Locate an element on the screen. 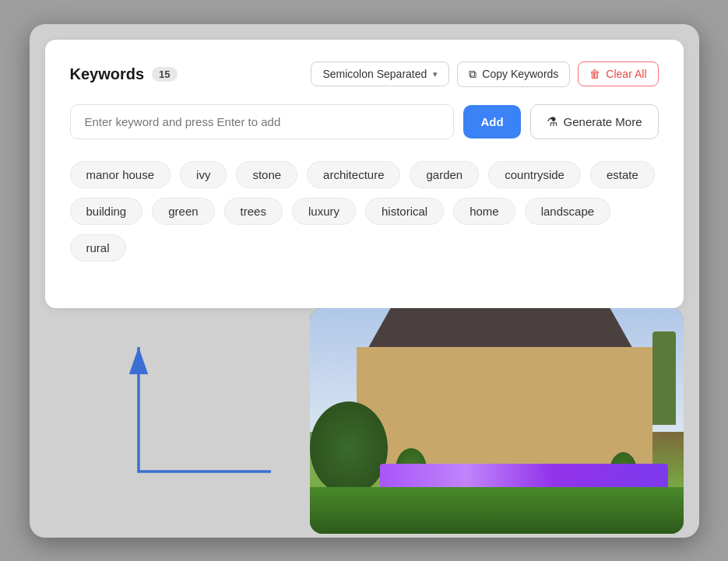  header-right: Semicolon Separated ▾ ⧉ Copy Keywords 🗑 … is located at coordinates (484, 75).